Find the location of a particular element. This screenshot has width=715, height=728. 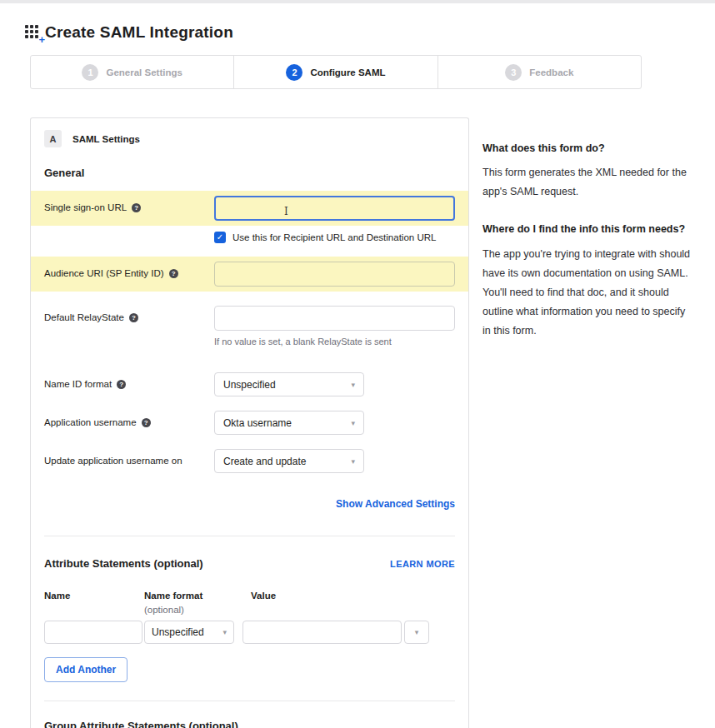

name-id-format-row: Name ID format ? Unspecified ▾ is located at coordinates (250, 385).